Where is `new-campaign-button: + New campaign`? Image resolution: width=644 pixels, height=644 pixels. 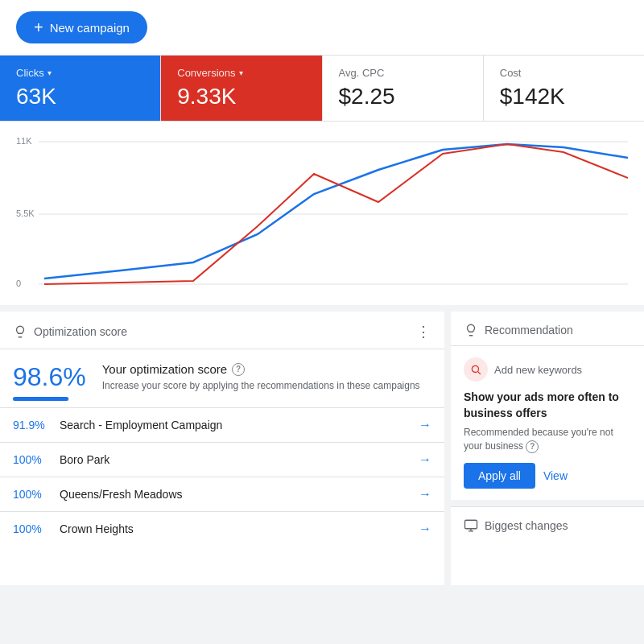
new-campaign-button: + New campaign is located at coordinates (82, 27).